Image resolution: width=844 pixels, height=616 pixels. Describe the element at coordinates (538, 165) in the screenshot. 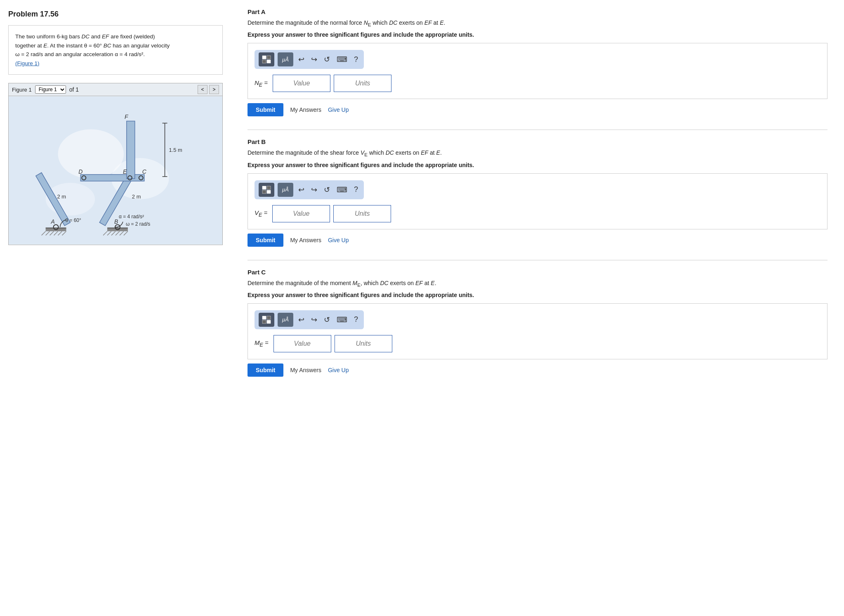

I see `part-b-instruction: Express your answer to three significant…` at that location.